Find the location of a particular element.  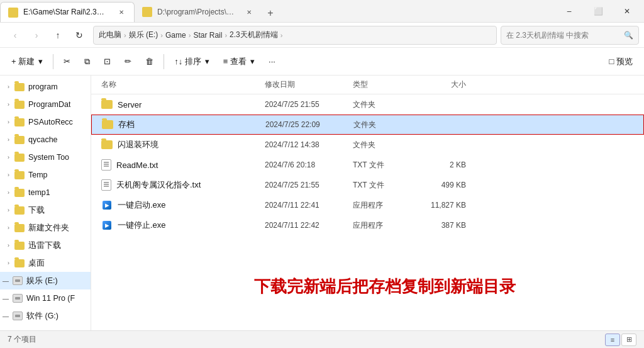

new-tab-button: + is located at coordinates (270, 13).